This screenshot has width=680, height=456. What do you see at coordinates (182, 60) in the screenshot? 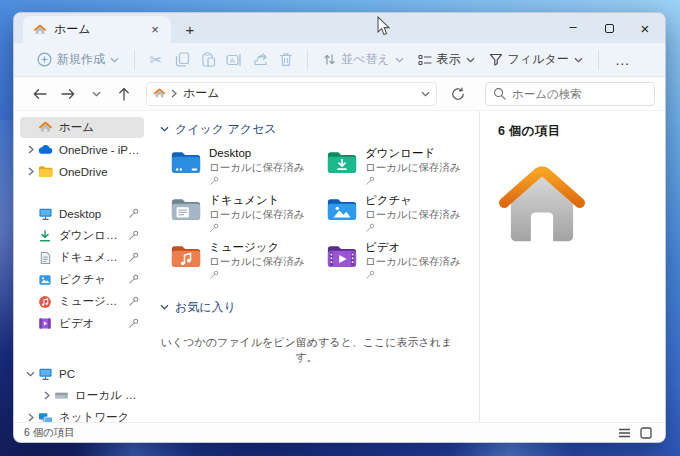
I see `copy-button` at bounding box center [182, 60].